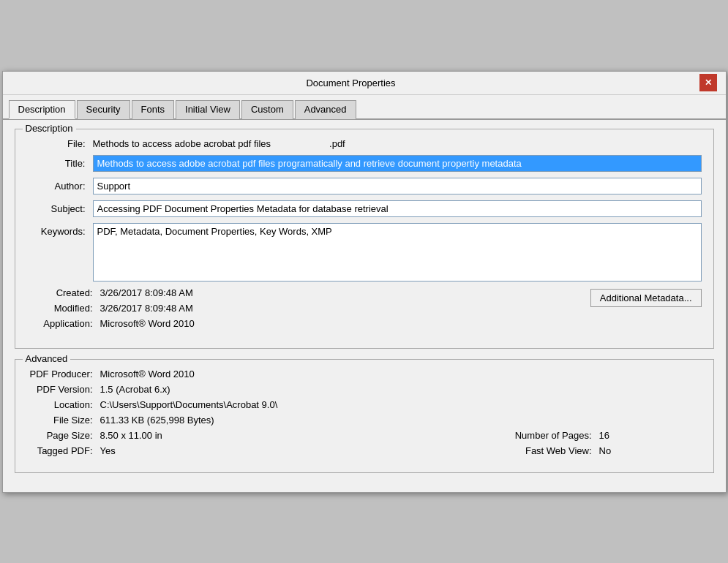 This screenshot has height=563, width=728. What do you see at coordinates (599, 450) in the screenshot?
I see `fast-web-view-right: Fast Web View: No` at bounding box center [599, 450].